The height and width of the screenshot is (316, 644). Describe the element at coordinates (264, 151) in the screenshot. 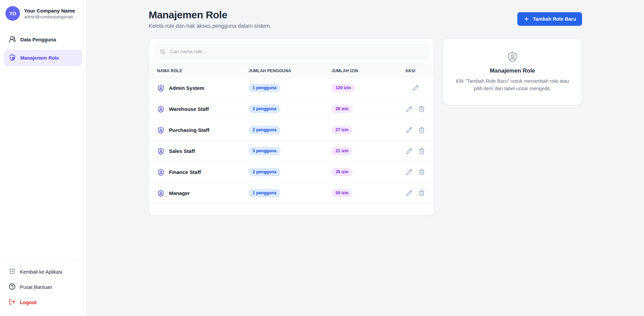

I see `users-count-badge: 3 pengguna` at that location.